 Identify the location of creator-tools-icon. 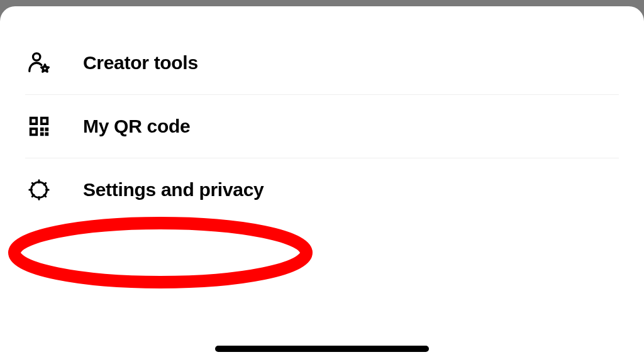
(39, 63).